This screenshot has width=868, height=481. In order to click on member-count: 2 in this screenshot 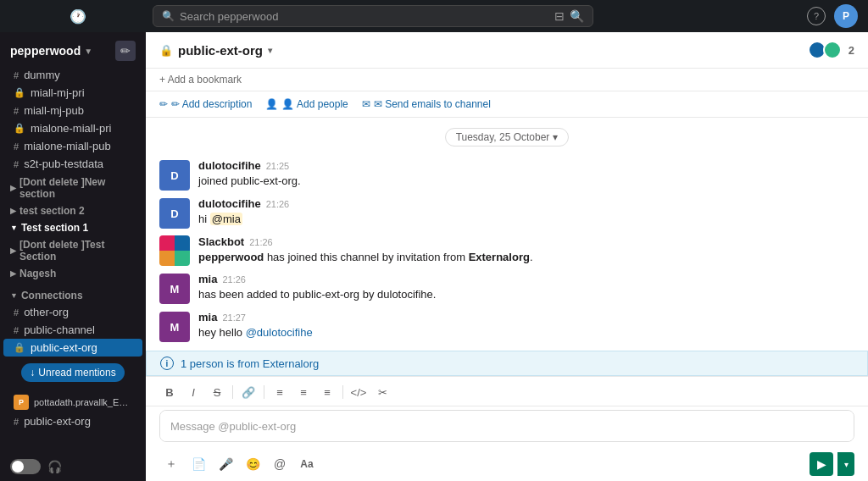, I will do `click(851, 51)`.